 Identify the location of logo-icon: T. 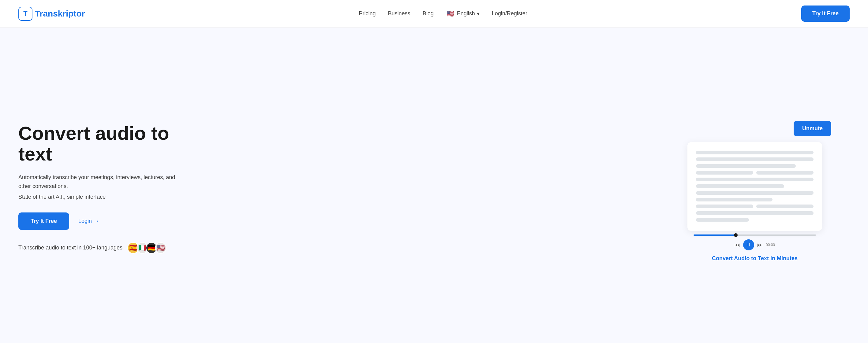
(25, 14).